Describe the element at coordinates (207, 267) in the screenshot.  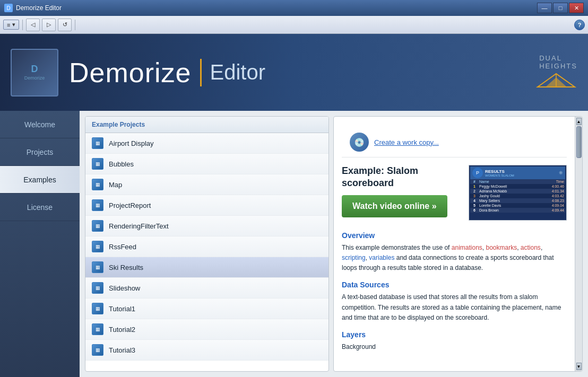
I see `list-item-ski-results: ▦ Ski Results` at that location.